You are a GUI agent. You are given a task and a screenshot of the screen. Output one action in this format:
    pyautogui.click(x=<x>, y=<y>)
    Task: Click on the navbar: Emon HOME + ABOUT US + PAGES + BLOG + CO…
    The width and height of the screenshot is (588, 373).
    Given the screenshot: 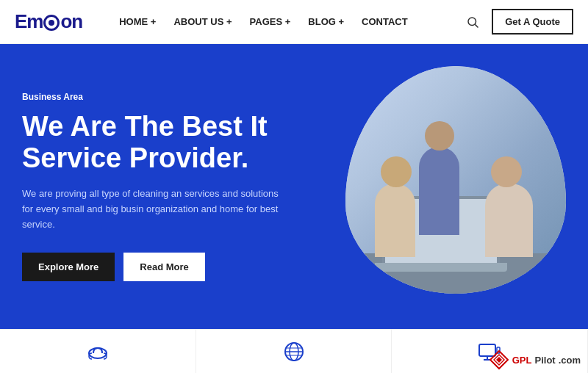 What is the action you would take?
    pyautogui.click(x=294, y=22)
    